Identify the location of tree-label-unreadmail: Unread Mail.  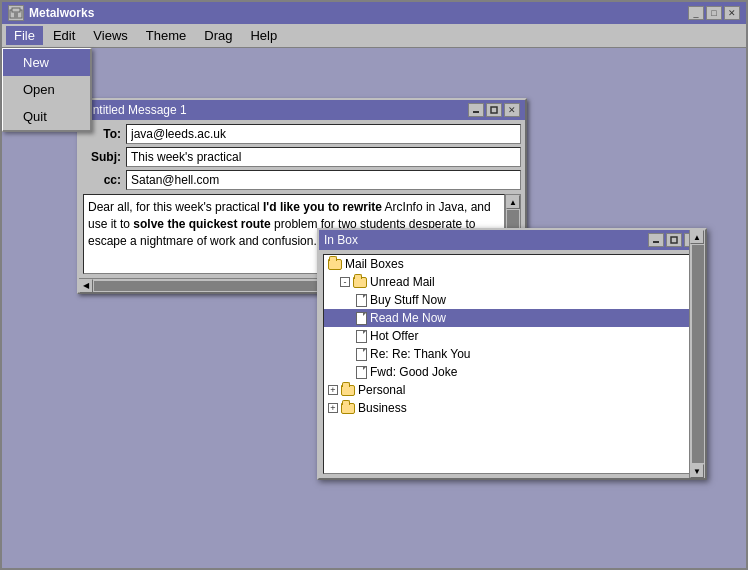
(402, 282).